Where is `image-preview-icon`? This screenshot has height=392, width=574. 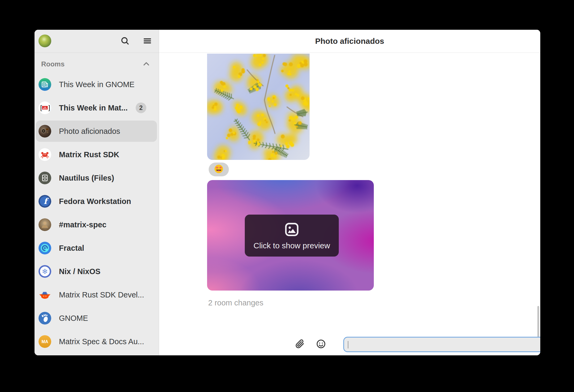 image-preview-icon is located at coordinates (292, 230).